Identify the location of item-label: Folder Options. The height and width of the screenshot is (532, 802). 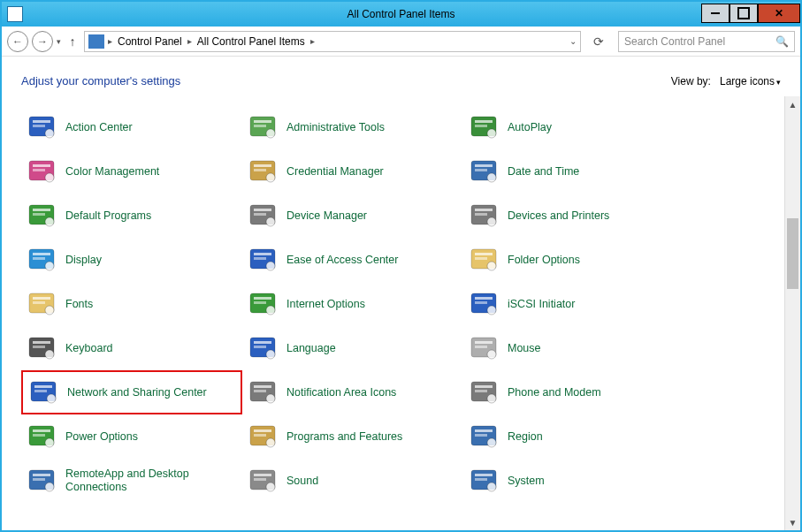
(544, 260).